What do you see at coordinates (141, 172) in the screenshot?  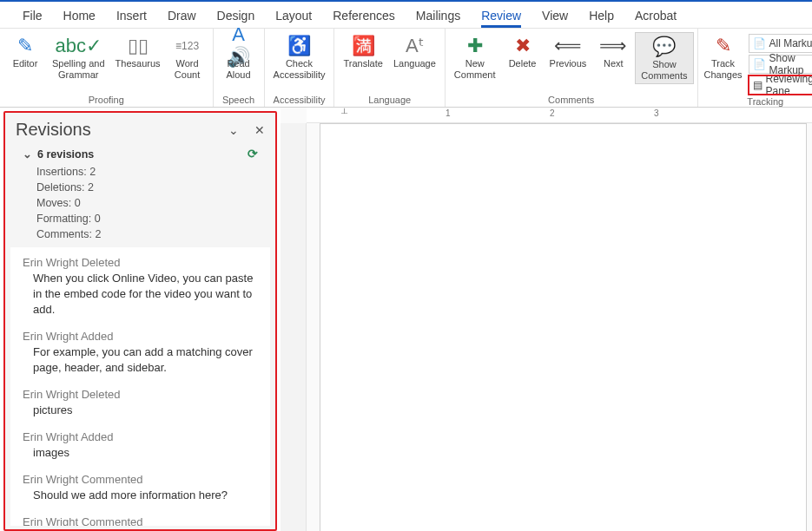 I see `stat-insertions: Insertions: 2` at bounding box center [141, 172].